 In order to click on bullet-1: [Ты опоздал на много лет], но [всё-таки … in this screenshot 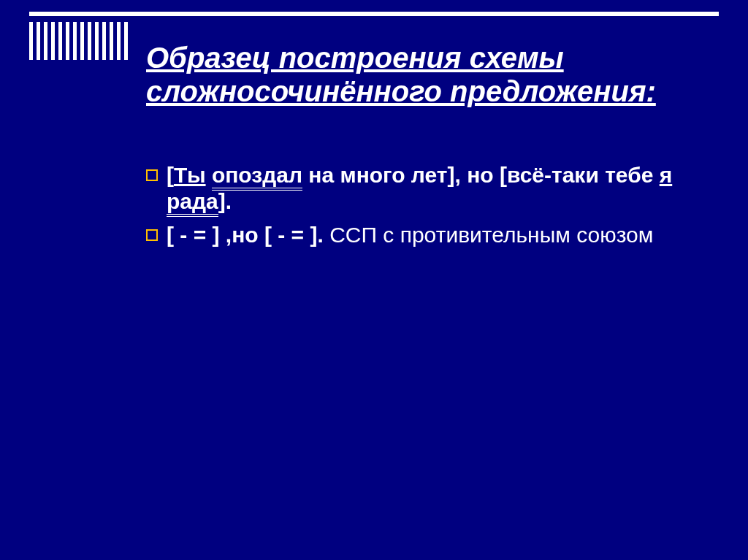, I will do `click(418, 188)`.